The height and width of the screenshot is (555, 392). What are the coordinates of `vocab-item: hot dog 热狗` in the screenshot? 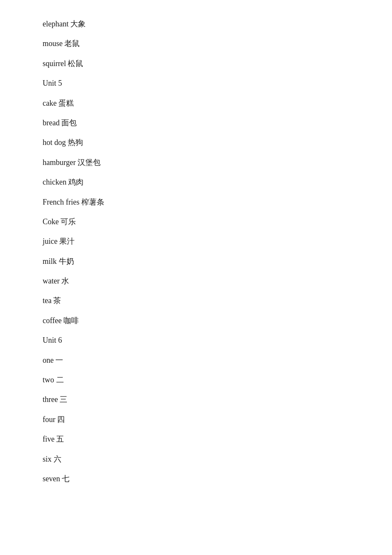 It's located at (196, 142).